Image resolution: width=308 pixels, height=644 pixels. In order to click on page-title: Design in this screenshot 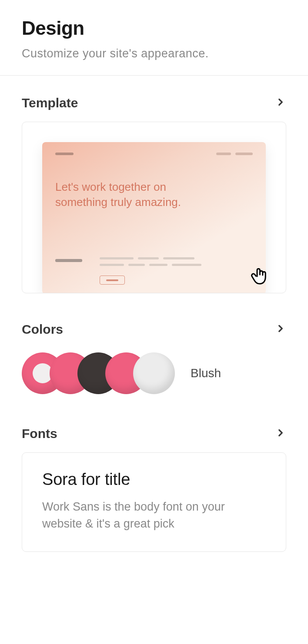, I will do `click(154, 28)`.